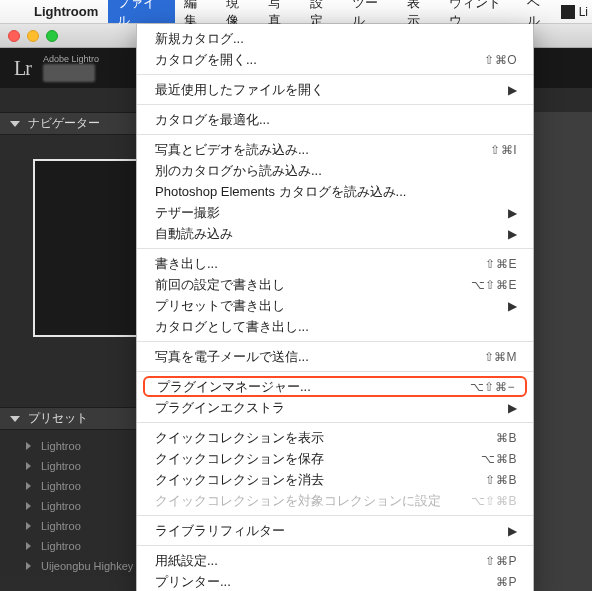  I want to click on menu-item-label: 別のカタログから読み込み..., so click(336, 171).